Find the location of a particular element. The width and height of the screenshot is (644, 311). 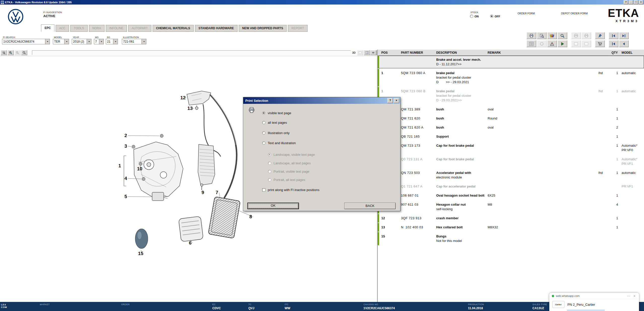

print-text-button is located at coordinates (576, 36).